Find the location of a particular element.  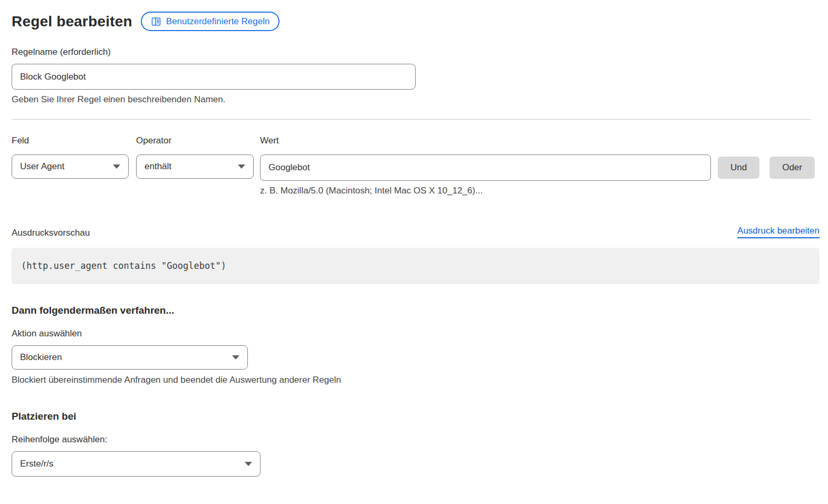

field-column: Feld User Agent is located at coordinates (70, 157).